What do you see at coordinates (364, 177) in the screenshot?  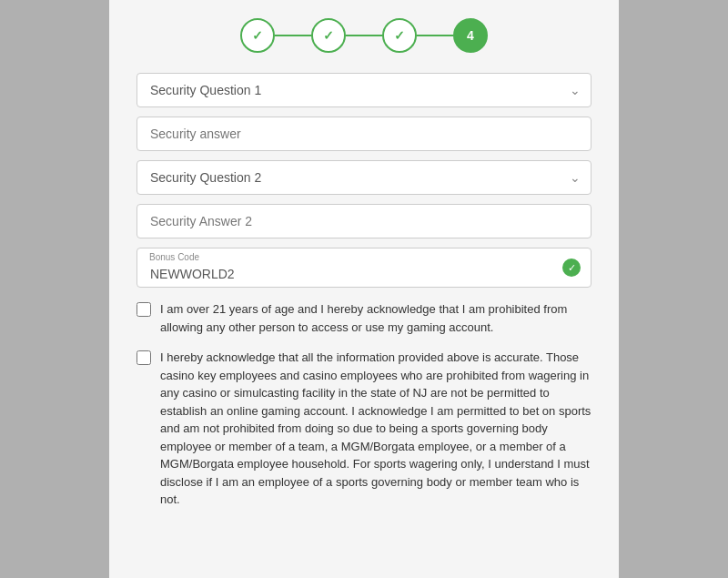 I see `security-question-2-select: Security Question 2` at bounding box center [364, 177].